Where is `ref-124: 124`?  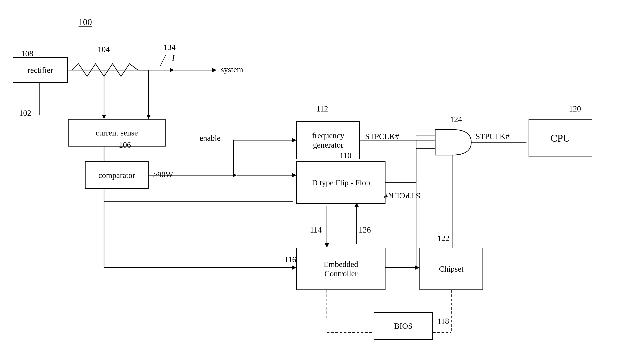 ref-124: 124 is located at coordinates (456, 119).